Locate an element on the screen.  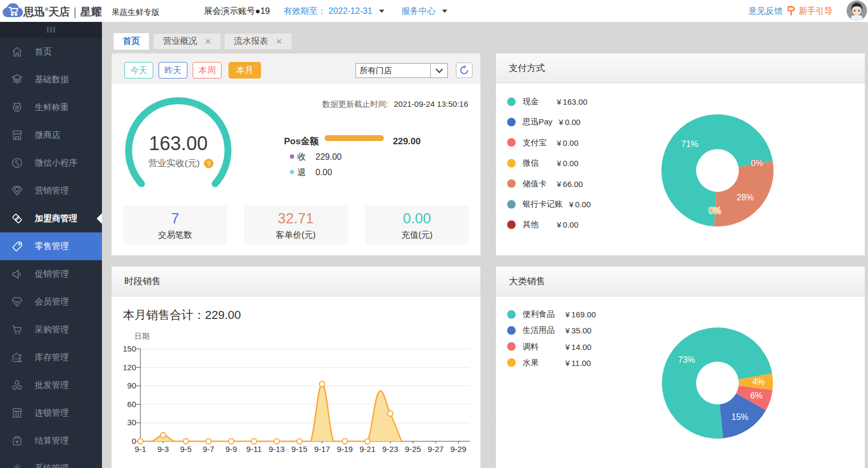
svg-text: 15% is located at coordinates (740, 417).